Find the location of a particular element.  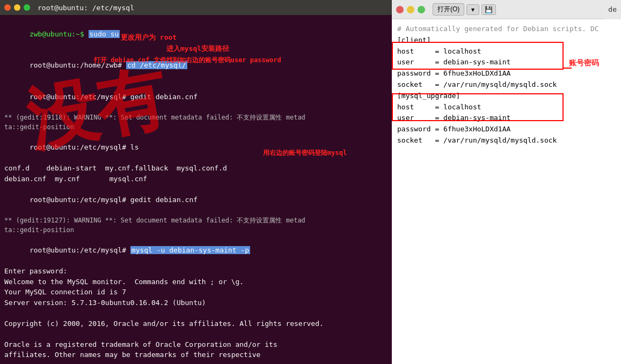

terminal-line: root@ubuntu:/etc/mysql# ls is located at coordinates (196, 148).